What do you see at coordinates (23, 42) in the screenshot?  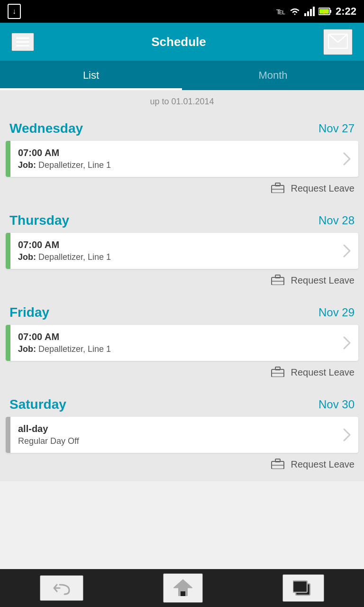 I see `menu-button` at bounding box center [23, 42].